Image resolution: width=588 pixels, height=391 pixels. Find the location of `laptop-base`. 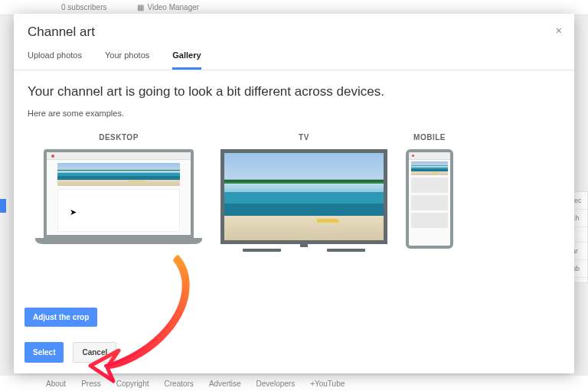

laptop-base is located at coordinates (119, 241).